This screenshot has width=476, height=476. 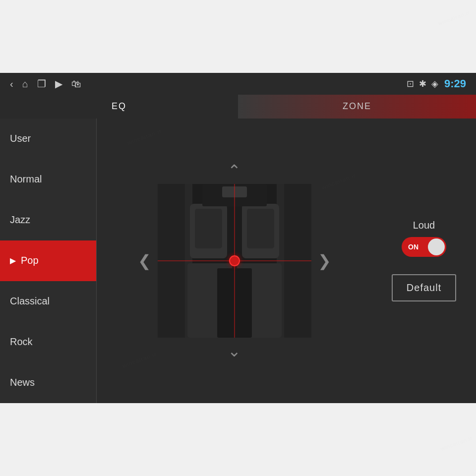 I want to click on windows-button: ❐, so click(x=42, y=84).